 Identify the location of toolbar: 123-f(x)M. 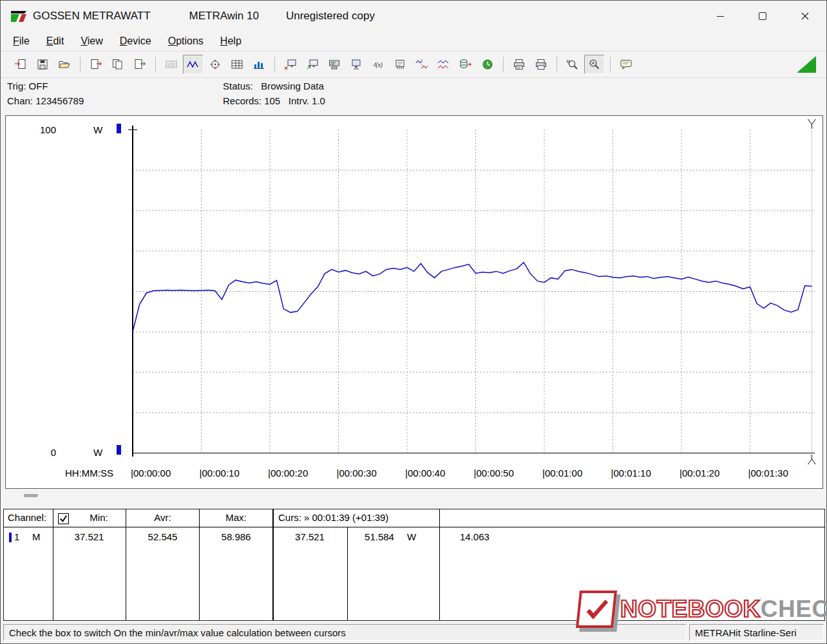
(414, 64).